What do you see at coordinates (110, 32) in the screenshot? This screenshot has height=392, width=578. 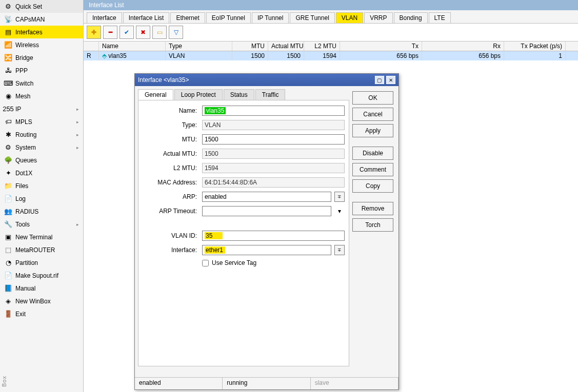 I see `remove-button: ━` at bounding box center [110, 32].